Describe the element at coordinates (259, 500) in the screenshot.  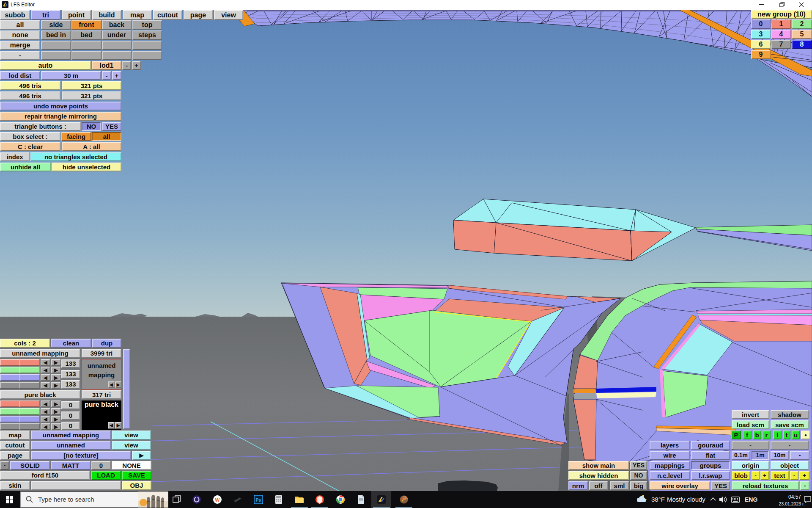
I see `svg-text: Ps` at that location.